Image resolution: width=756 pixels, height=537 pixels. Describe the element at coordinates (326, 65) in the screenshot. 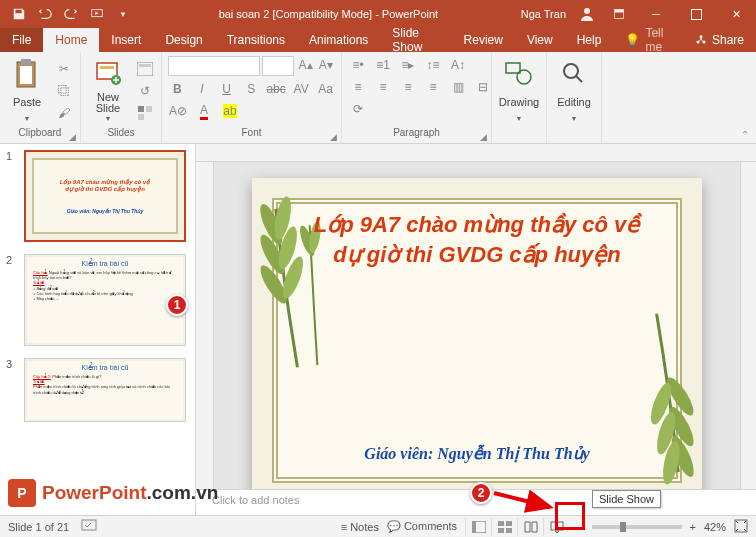

I see `decrease-font-icon: A▾` at that location.